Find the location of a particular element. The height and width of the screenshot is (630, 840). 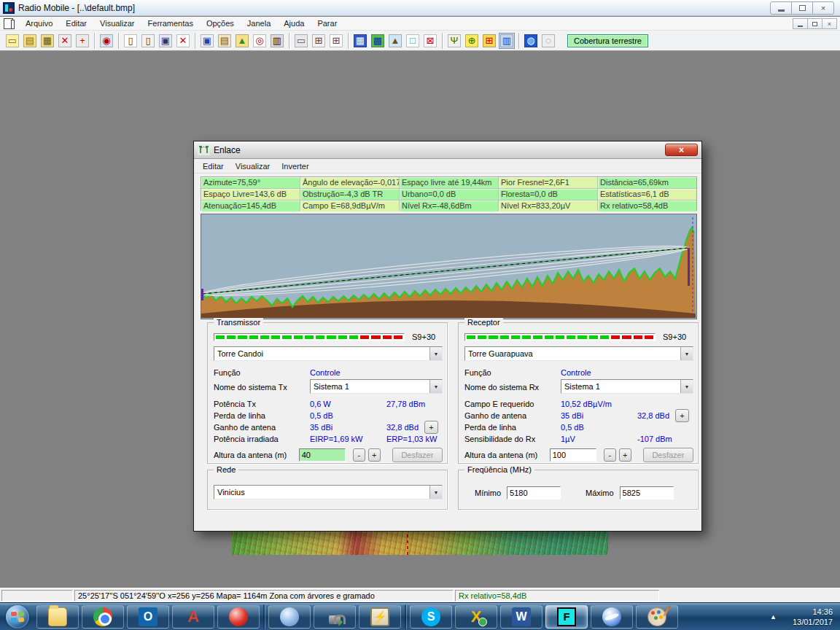

menu-parar: Parar is located at coordinates (327, 23).